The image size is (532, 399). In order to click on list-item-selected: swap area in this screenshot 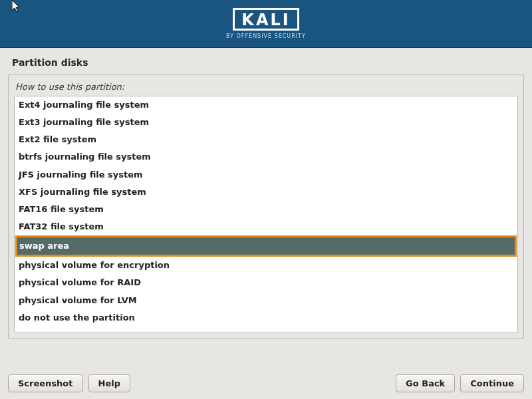, I will do `click(266, 246)`.